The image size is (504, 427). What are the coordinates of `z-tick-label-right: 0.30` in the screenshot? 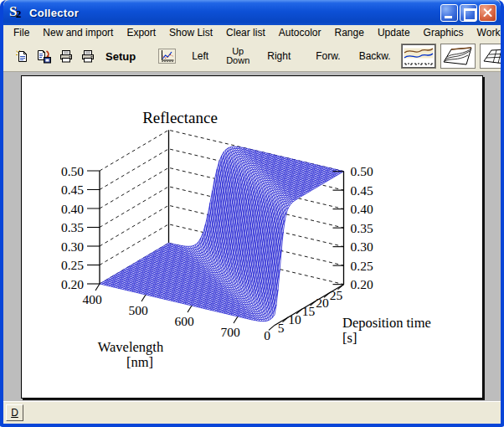 It's located at (362, 246).